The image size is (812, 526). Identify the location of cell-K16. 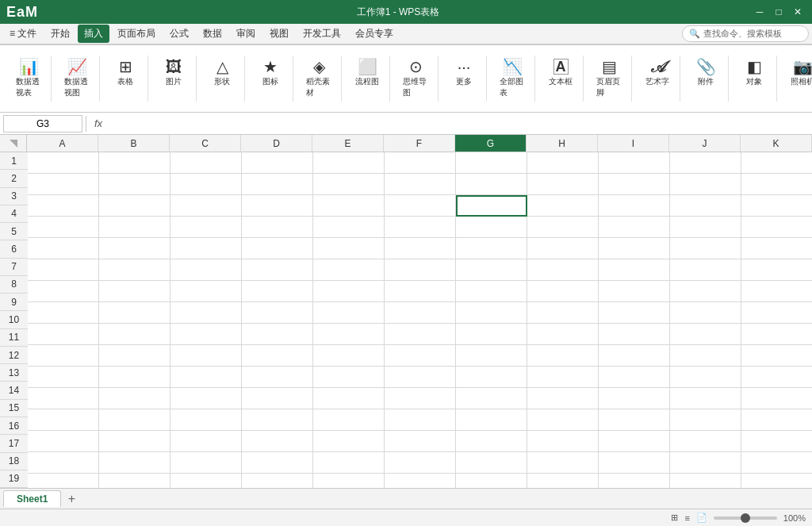
(777, 481).